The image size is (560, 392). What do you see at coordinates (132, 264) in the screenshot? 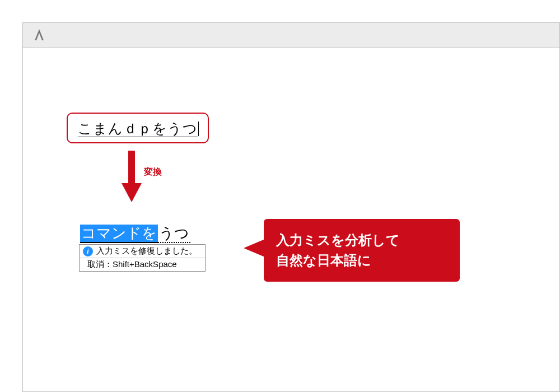
I see `ime-undo-hint: 取消：Shift+BackSpace` at bounding box center [132, 264].